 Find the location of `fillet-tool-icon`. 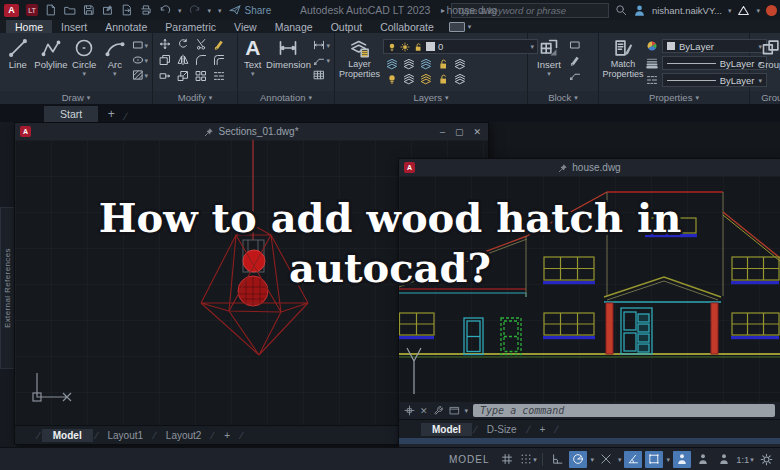

fillet-tool-icon is located at coordinates (201, 60).